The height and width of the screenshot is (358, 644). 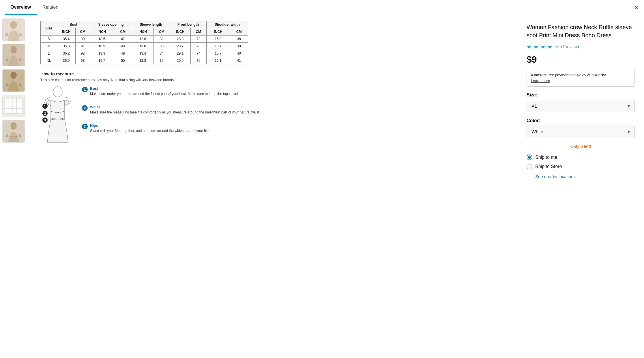 I want to click on ship-to-me-radio, so click(x=529, y=157).